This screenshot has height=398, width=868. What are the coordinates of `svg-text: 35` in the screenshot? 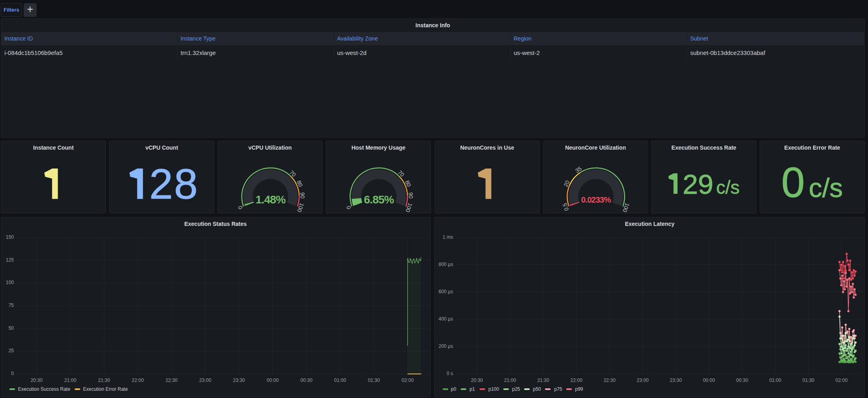 It's located at (579, 170).